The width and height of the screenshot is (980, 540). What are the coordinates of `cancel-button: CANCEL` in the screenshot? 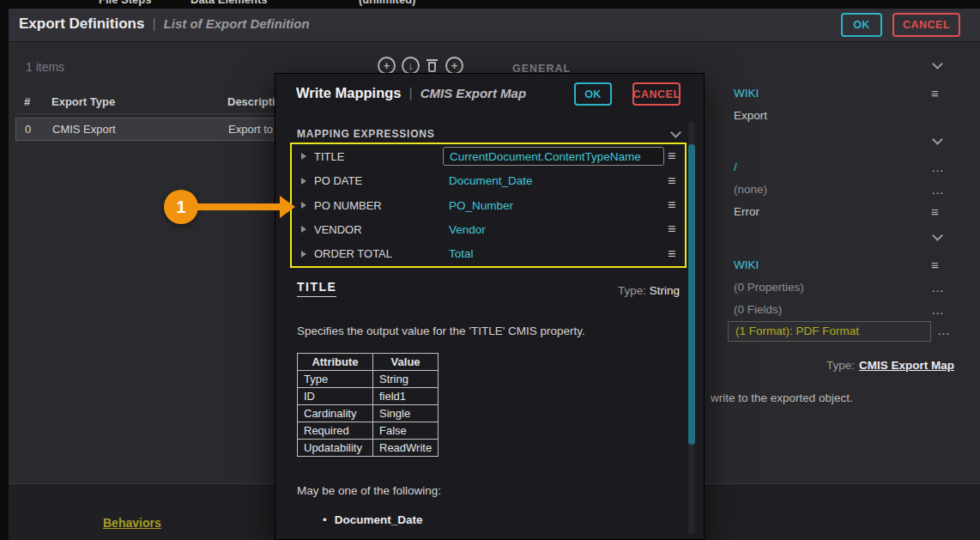 It's located at (927, 25).